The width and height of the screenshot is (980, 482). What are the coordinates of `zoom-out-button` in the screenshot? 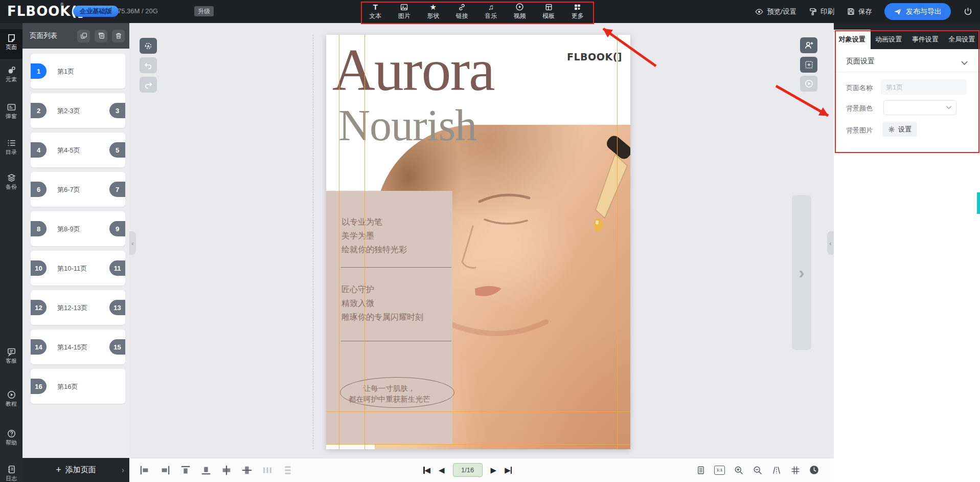 It's located at (758, 470).